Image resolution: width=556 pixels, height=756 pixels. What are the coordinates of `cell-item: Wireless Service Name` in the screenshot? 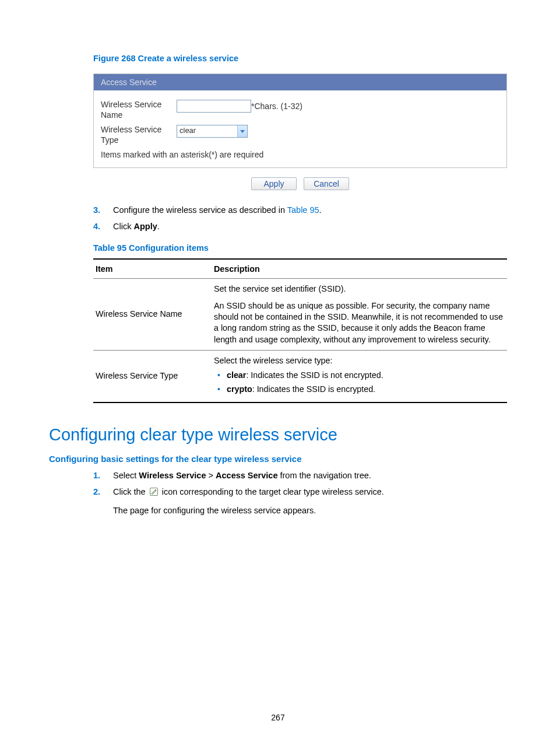 It's located at (153, 314).